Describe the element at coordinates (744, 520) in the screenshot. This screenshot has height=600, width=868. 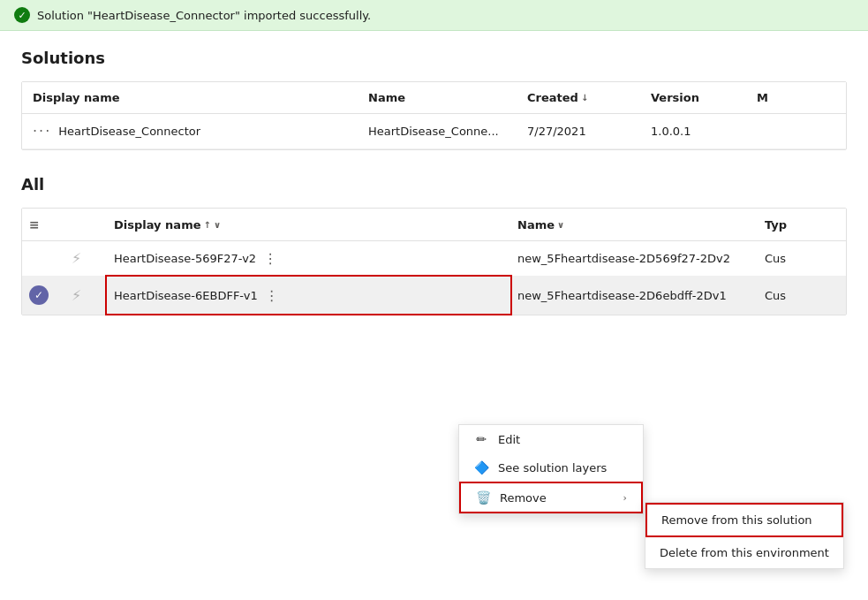
I see `sub-menu-item-remove-solution: Remove from this solution` at that location.